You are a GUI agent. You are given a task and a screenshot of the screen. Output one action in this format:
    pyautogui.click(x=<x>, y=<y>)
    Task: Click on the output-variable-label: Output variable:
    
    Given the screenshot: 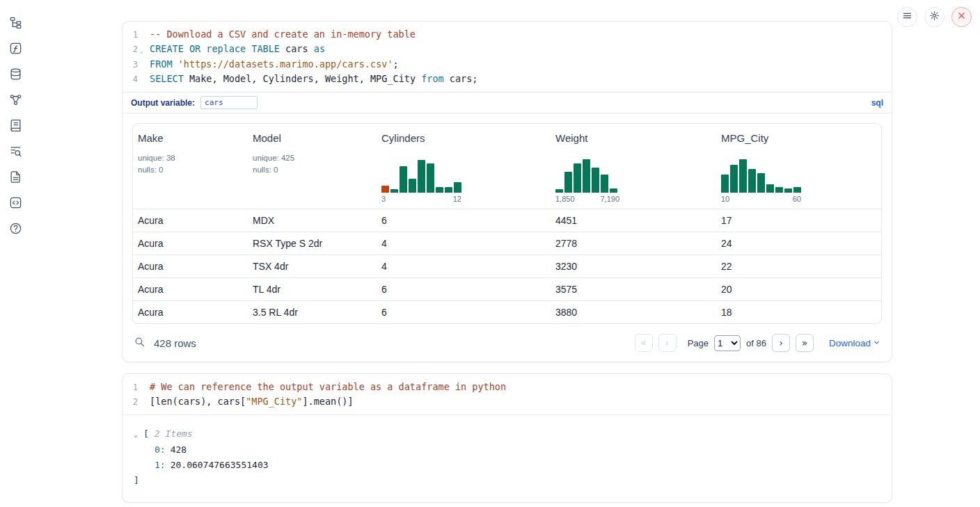 What is the action you would take?
    pyautogui.click(x=163, y=103)
    